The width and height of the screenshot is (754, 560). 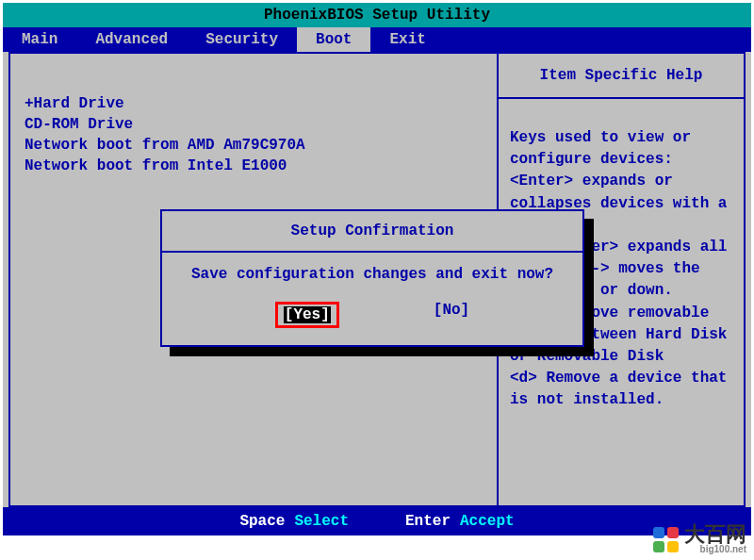 I want to click on boot-item-net-amd: Network boot from AMD Am79C970A, so click(x=254, y=145).